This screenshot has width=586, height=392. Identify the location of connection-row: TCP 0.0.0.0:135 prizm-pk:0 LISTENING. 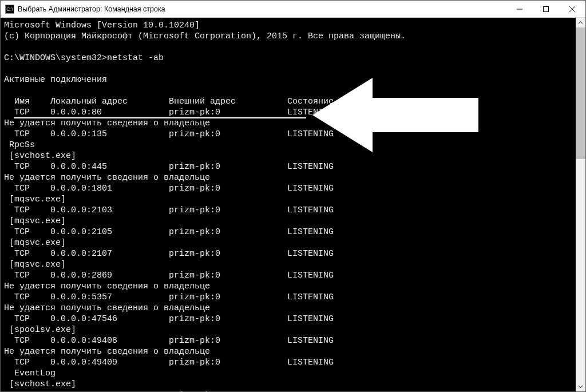
(290, 134).